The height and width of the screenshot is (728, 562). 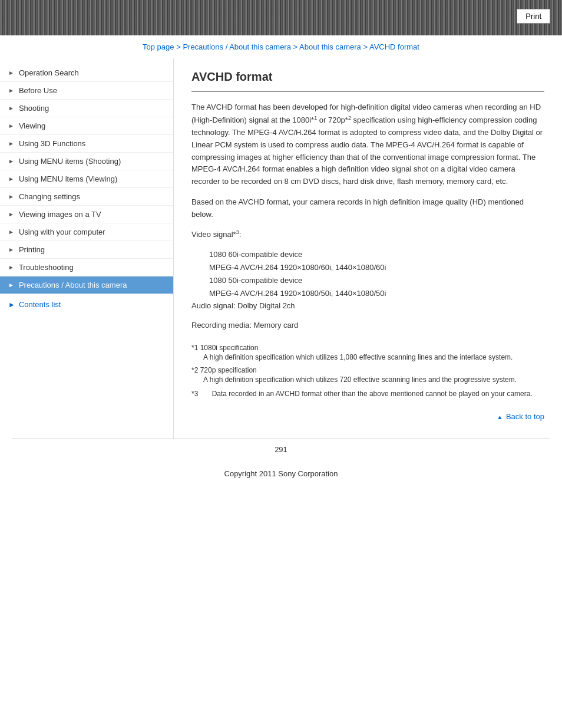 What do you see at coordinates (38, 91) in the screenshot?
I see `sidebar-item-label: Before Use` at bounding box center [38, 91].